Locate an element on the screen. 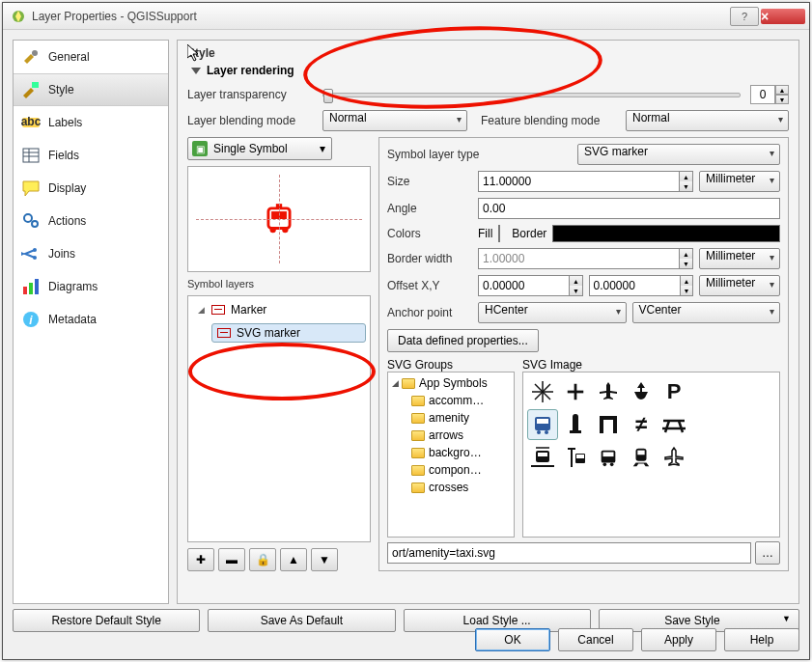 Image resolution: width=812 pixels, height=662 pixels. svg-marker-icon is located at coordinates (224, 333).